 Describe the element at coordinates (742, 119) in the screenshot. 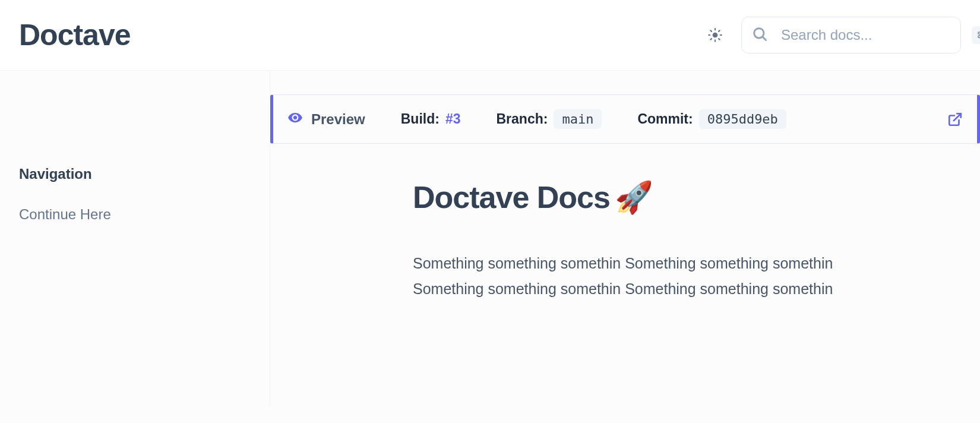

I see `commit-value: 0895dd9eb` at that location.